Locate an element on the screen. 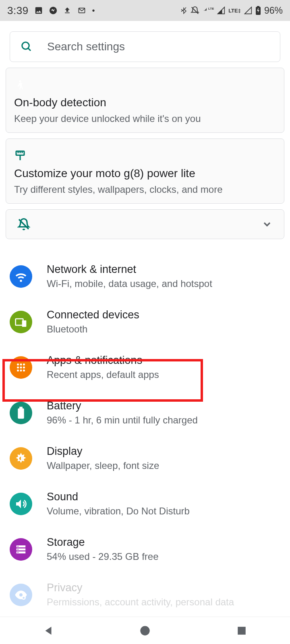  item-title: Network & internet is located at coordinates (130, 270).